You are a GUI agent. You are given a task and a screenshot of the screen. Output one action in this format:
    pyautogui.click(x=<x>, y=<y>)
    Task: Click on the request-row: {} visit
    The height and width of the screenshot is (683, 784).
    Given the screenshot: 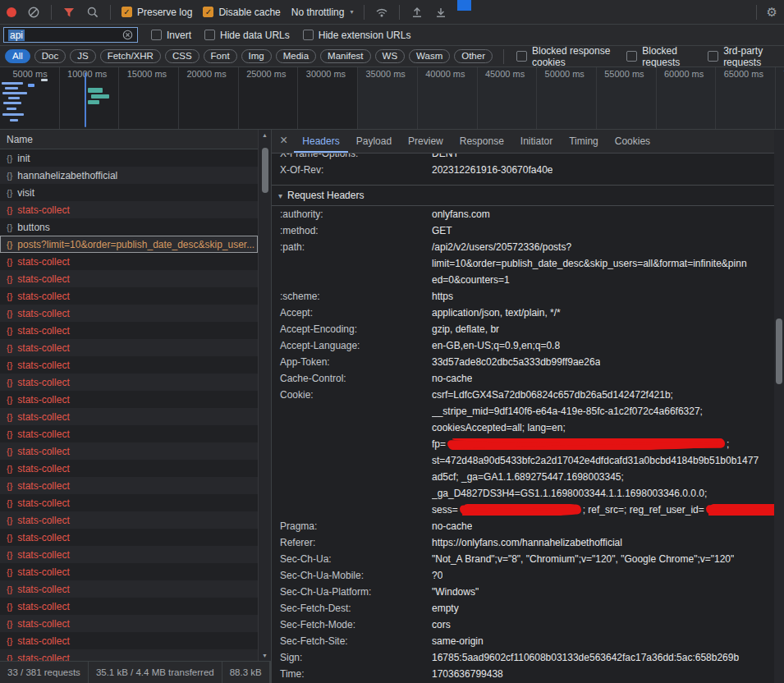 What is the action you would take?
    pyautogui.click(x=129, y=192)
    